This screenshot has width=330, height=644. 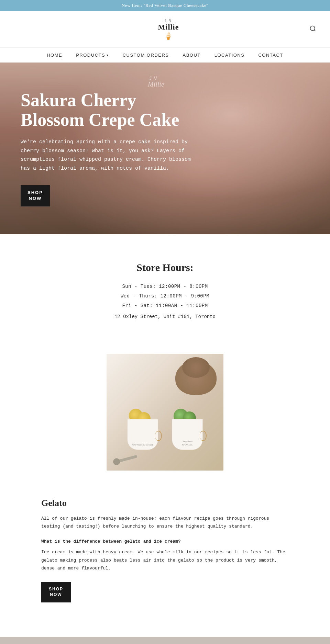 I want to click on header: ミリ Millie 🍦, so click(x=165, y=29).